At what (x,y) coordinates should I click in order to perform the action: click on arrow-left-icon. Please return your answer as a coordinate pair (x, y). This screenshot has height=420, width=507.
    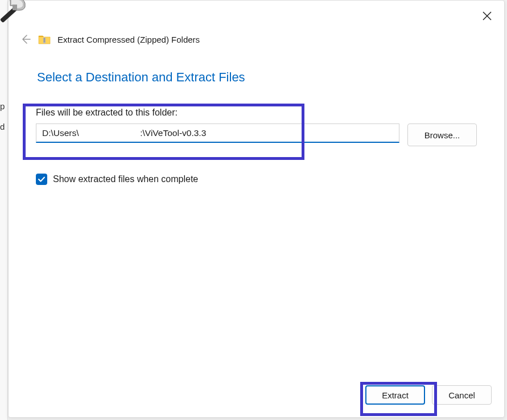
    Looking at the image, I should click on (26, 39).